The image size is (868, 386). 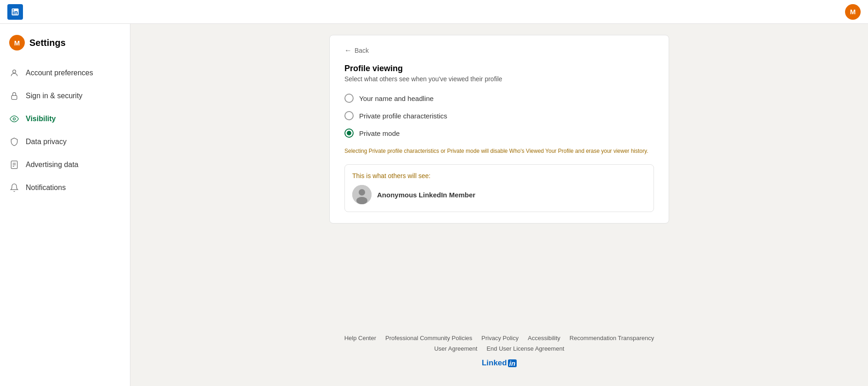 I want to click on sidebar-title: Settings, so click(x=48, y=43).